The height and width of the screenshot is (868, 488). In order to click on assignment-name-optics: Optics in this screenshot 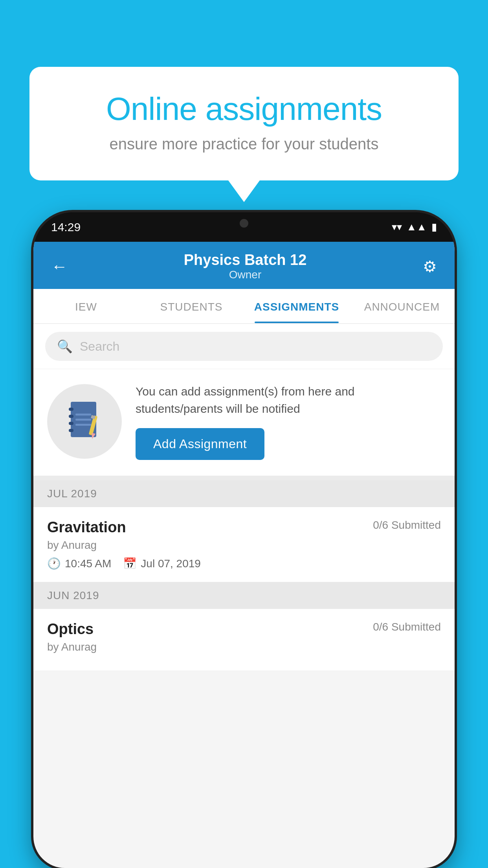, I will do `click(70, 629)`.